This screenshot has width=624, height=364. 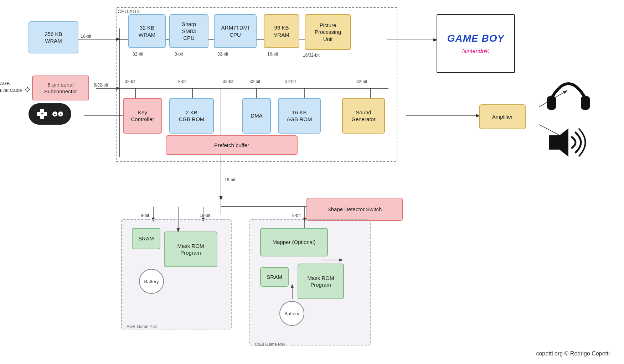 What do you see at coordinates (189, 31) in the screenshot?
I see `sm83-label: SharpSM83CPU` at bounding box center [189, 31].